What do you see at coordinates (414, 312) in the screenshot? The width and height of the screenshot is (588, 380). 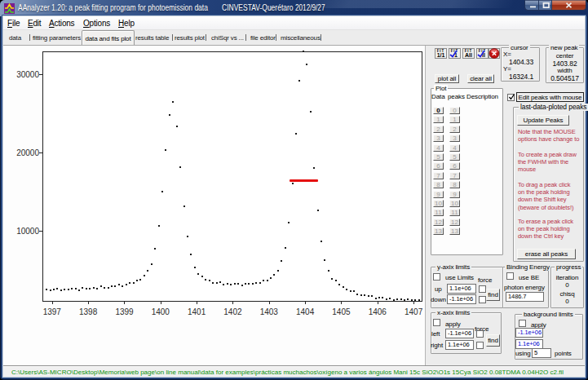 I see `svg-text: 1407` at bounding box center [414, 312].